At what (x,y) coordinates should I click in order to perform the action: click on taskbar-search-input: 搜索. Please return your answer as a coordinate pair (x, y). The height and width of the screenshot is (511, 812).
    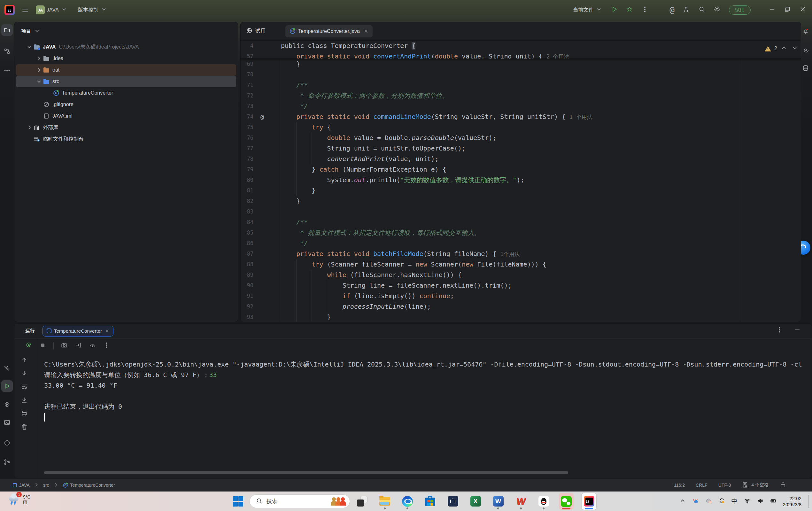
    Looking at the image, I should click on (300, 501).